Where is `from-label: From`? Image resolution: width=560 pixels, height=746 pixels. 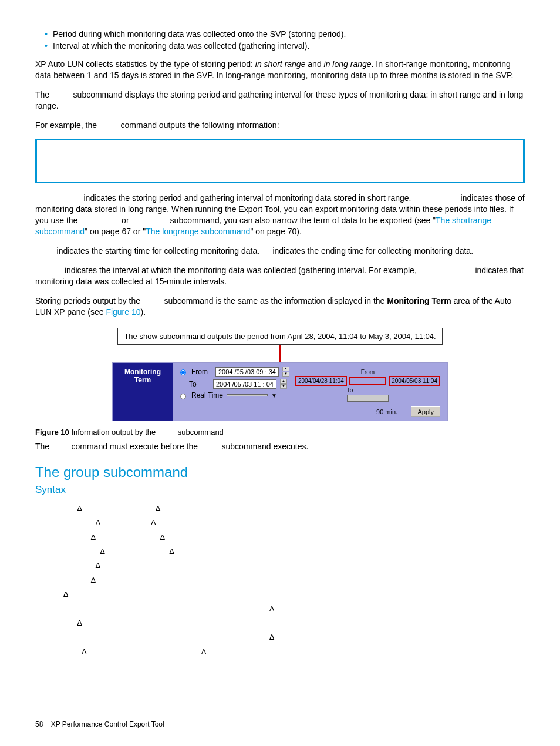
from-label: From is located at coordinates (202, 372).